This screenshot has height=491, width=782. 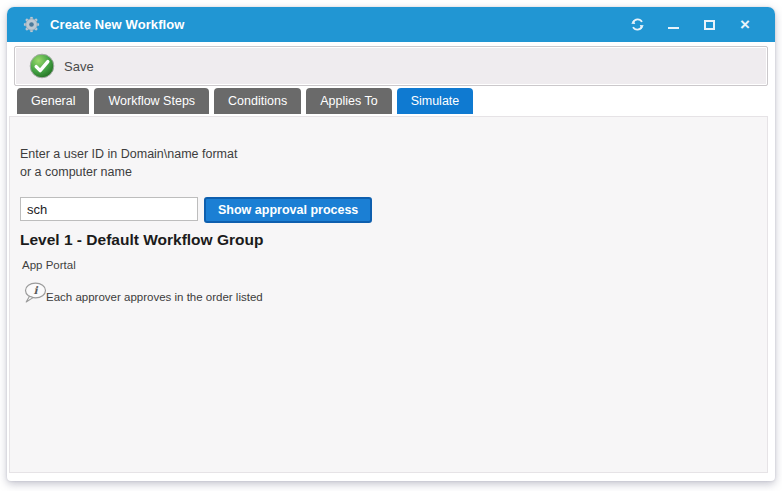 I want to click on user-id-input, so click(x=109, y=209).